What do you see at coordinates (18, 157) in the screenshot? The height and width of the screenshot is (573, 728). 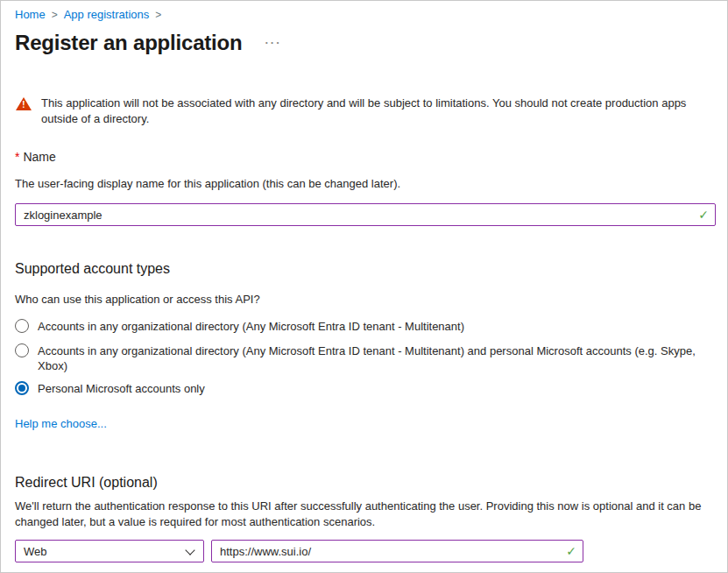 I see `required-asterisk: *` at bounding box center [18, 157].